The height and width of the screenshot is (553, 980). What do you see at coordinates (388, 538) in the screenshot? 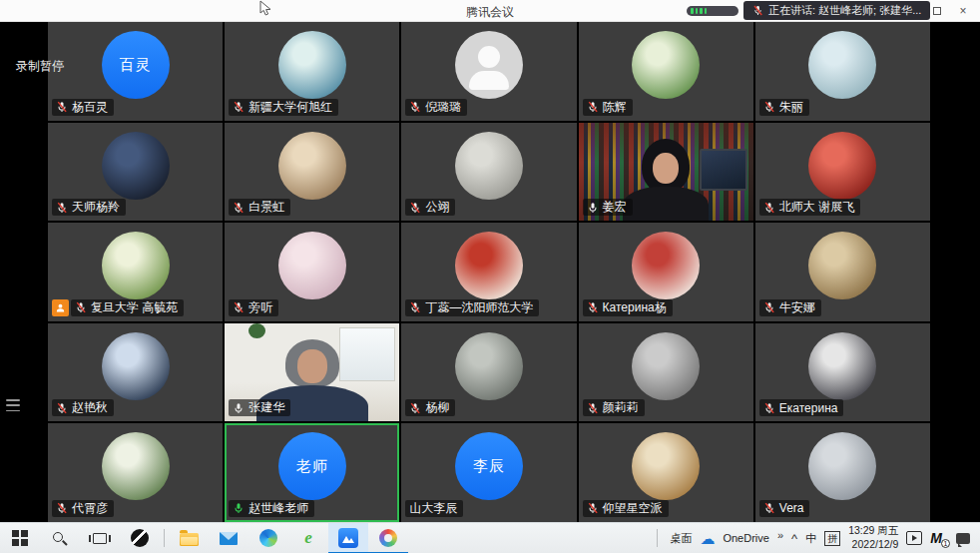
I see `swirl-app-icon` at bounding box center [388, 538].